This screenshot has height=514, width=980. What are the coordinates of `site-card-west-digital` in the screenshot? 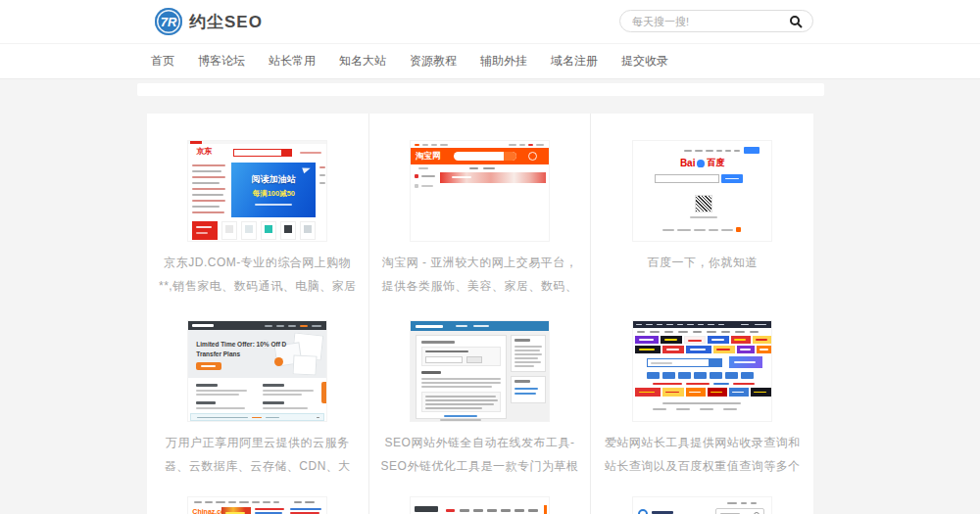 It's located at (702, 491).